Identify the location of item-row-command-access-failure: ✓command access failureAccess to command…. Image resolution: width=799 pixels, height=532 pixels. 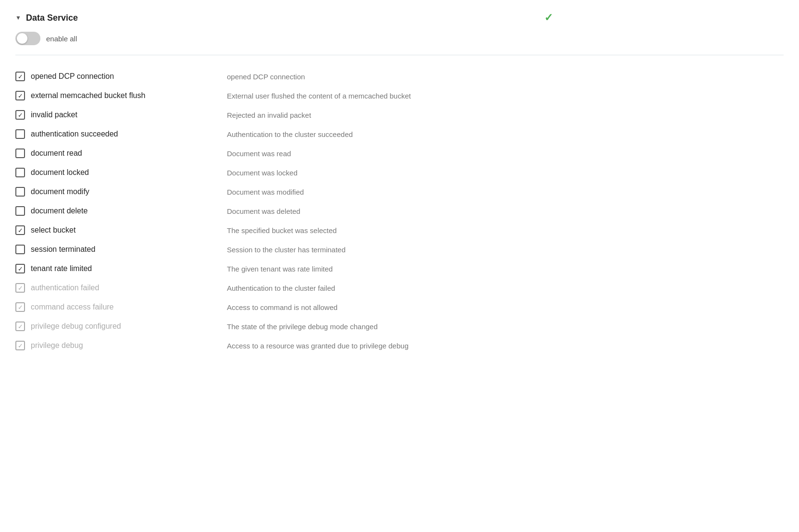
(400, 307).